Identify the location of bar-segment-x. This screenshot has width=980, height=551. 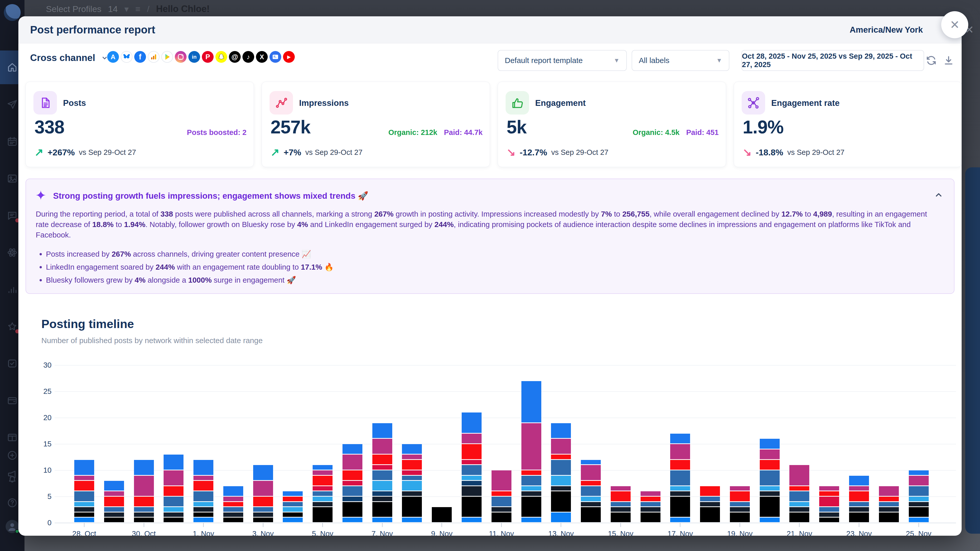
(352, 499).